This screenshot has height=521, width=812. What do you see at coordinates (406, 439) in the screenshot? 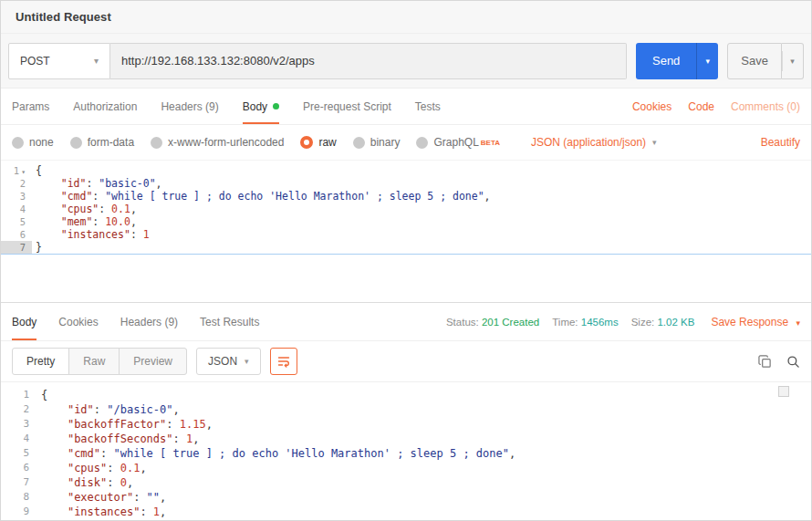
I see `code-line: 4 "backoffSeconds": 1,` at bounding box center [406, 439].